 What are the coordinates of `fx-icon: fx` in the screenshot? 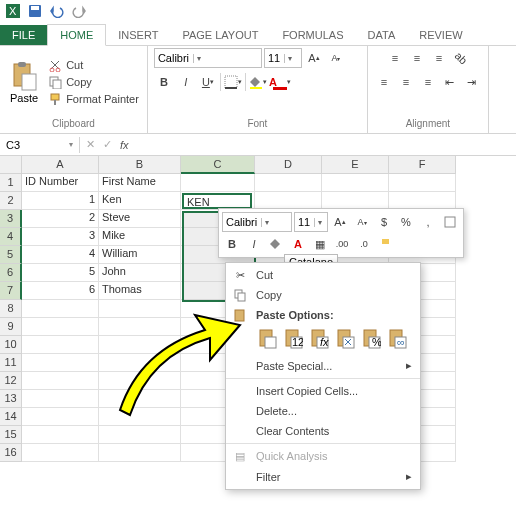 It's located at (124, 145).